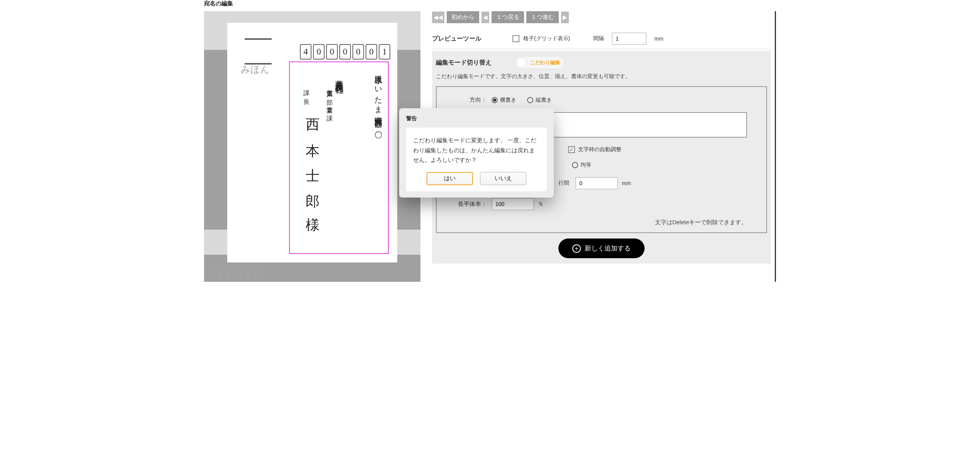  Describe the element at coordinates (575, 165) in the screenshot. I see `radio-equal` at that location.